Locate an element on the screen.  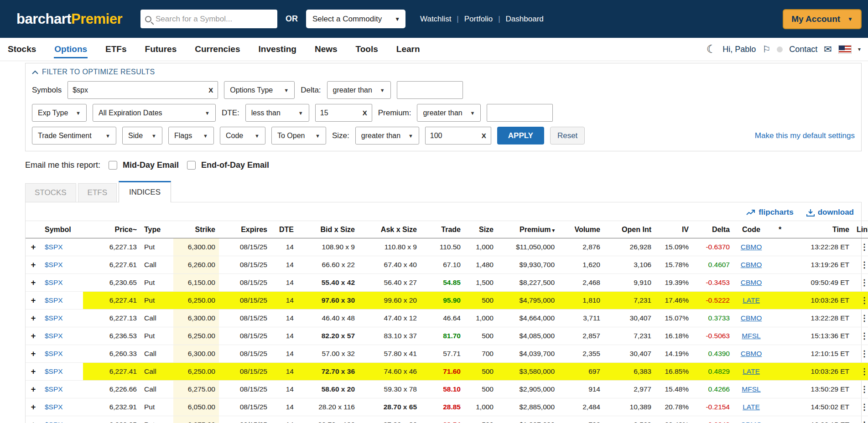
column-header-strike: Strike is located at coordinates (196, 230).